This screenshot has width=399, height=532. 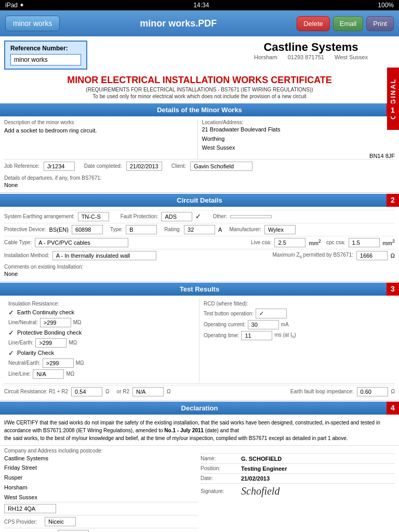 I want to click on test-button-label: Test button operation:, so click(x=229, y=314).